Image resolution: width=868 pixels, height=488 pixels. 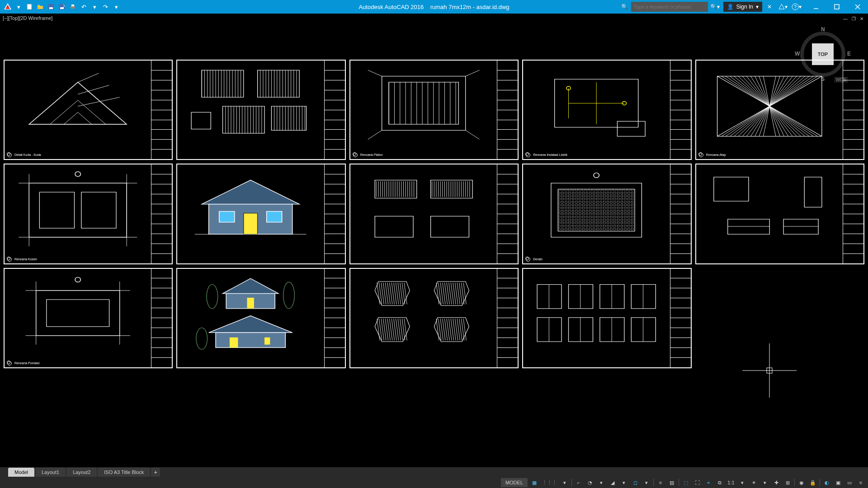 I want to click on help-search-input, so click(x=670, y=7).